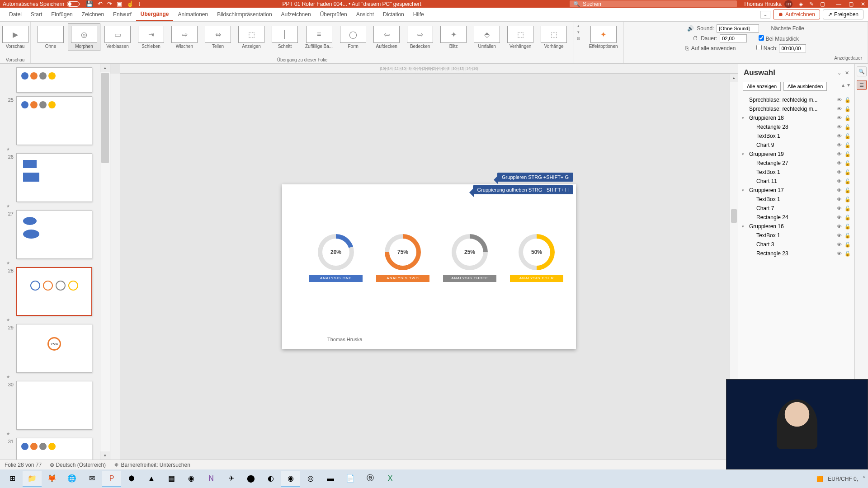 Image resolution: width=868 pixels, height=488 pixels. What do you see at coordinates (130, 4) in the screenshot?
I see `touch-icon: ☝` at bounding box center [130, 4].